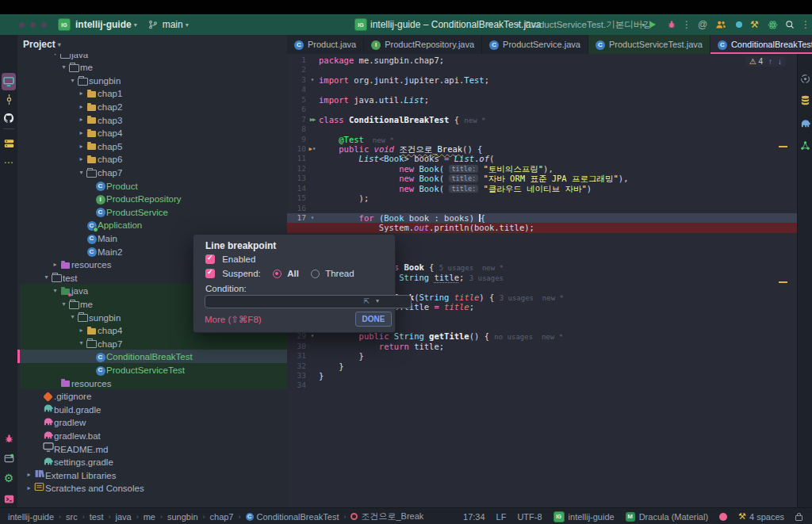 The height and width of the screenshot is (524, 812). Describe the element at coordinates (9, 143) in the screenshot. I see `structure-icon` at that location.